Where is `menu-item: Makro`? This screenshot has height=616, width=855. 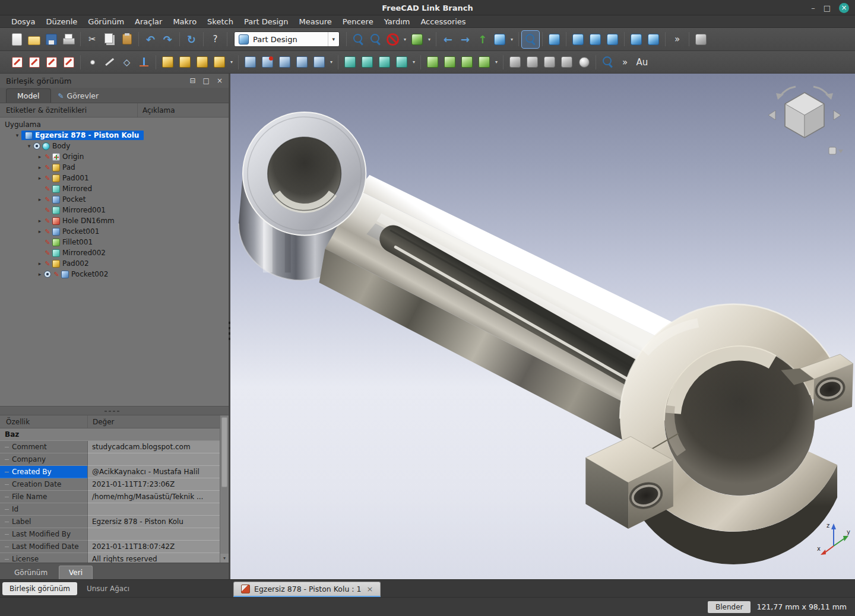 menu-item: Makro is located at coordinates (185, 21).